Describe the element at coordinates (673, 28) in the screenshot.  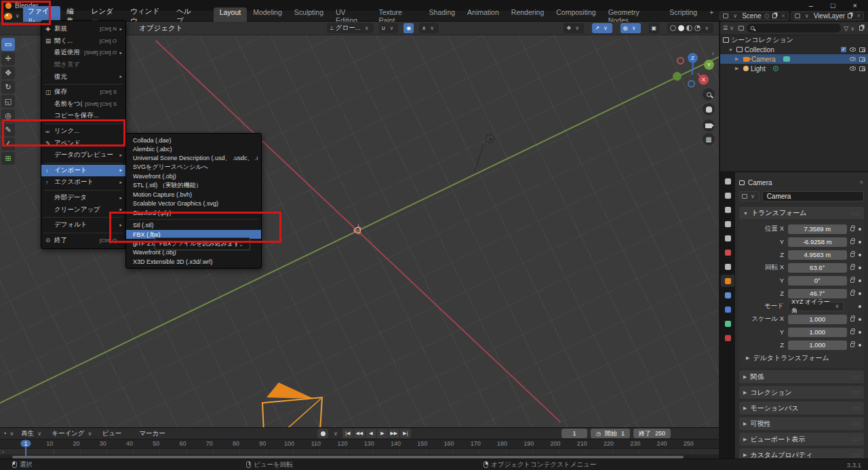
I see `wireframe-shading-icon` at that location.